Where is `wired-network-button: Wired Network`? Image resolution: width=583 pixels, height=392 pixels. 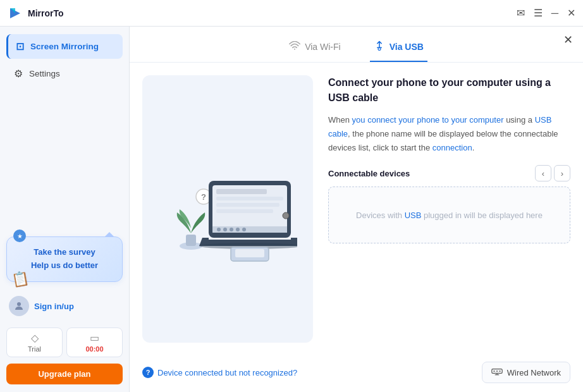
wired-network-button: Wired Network is located at coordinates (526, 372).